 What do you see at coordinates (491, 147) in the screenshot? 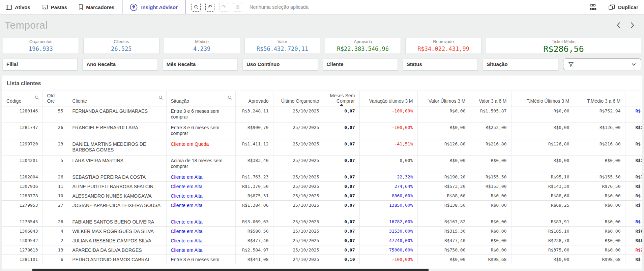
I see `cell-v36: R$216,80` at bounding box center [491, 147].